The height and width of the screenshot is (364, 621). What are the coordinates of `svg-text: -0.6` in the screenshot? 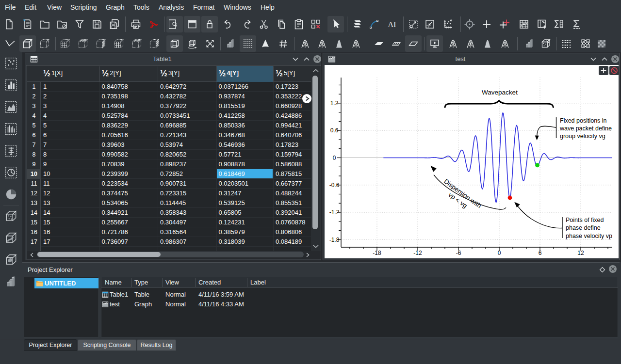 It's located at (335, 185).